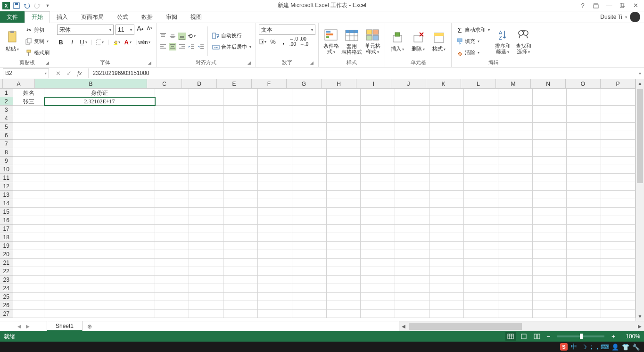 The image size is (644, 352). I want to click on cell-L20, so click(481, 254).